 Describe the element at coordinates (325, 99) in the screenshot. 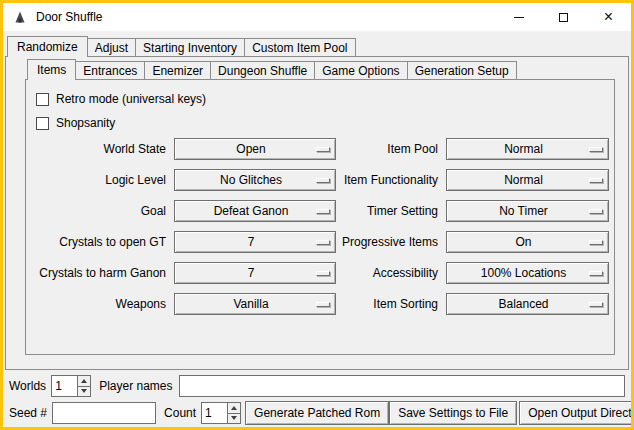

I see `retro-mode-checkbox-row: Retro mode (universal keys)` at that location.